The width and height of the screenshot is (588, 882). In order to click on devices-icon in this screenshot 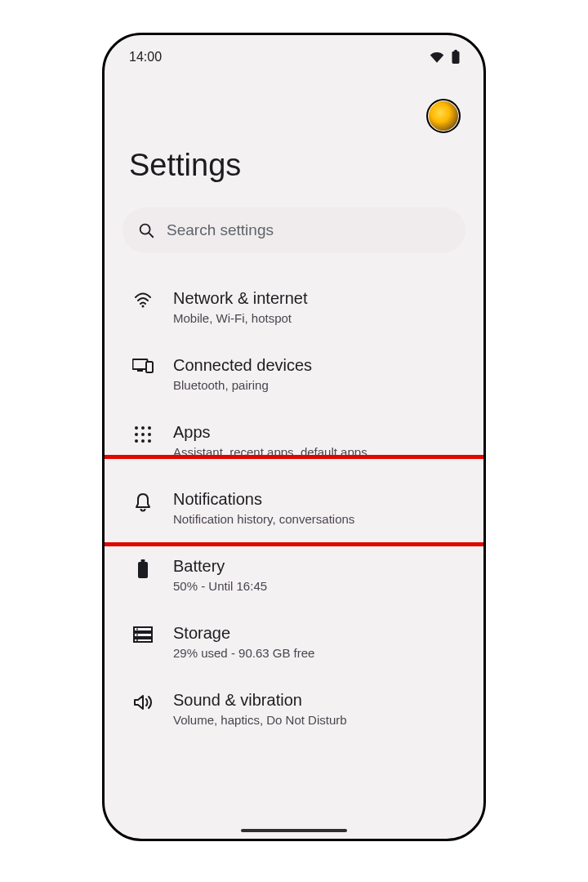, I will do `click(143, 364)`.